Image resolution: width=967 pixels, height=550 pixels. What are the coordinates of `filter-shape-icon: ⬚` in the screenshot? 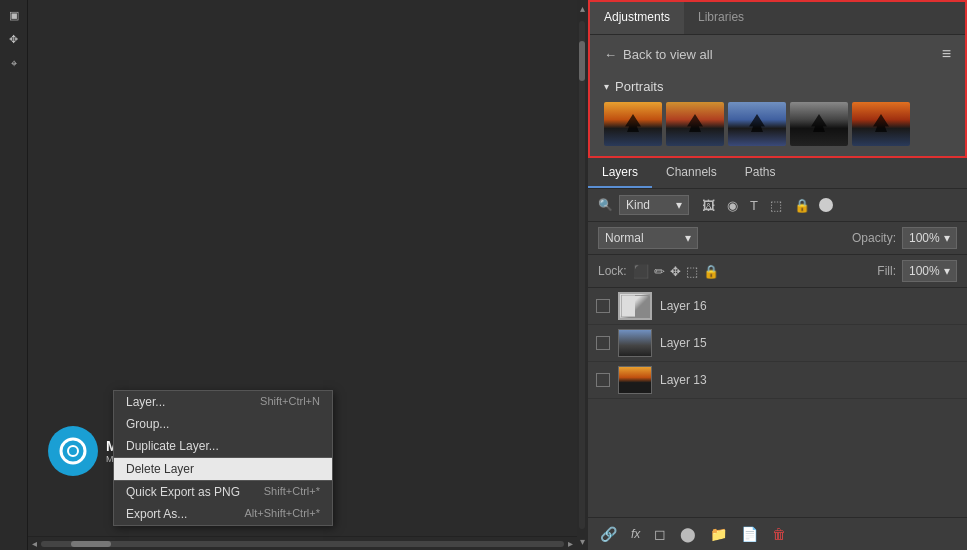 It's located at (776, 206).